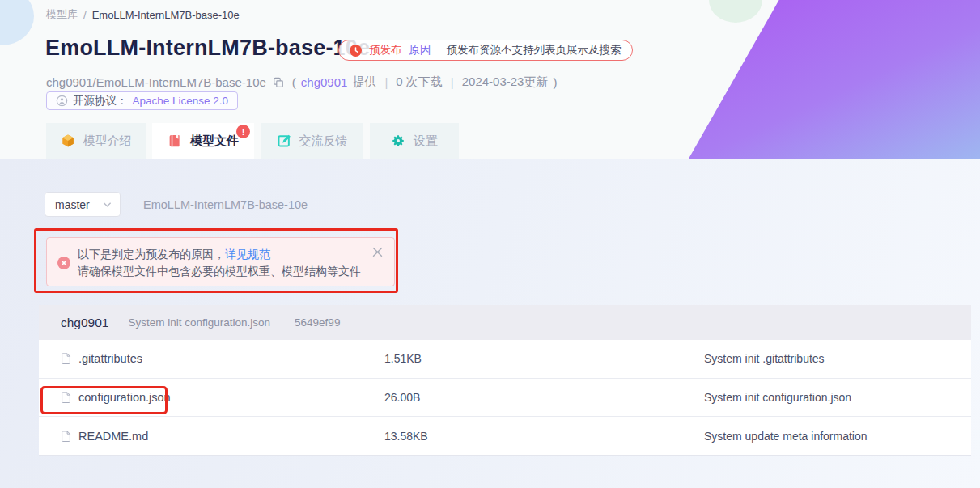 This screenshot has height=488, width=980. Describe the element at coordinates (505, 398) in the screenshot. I see `table-row: configuration.json 26.00B System init co…` at that location.